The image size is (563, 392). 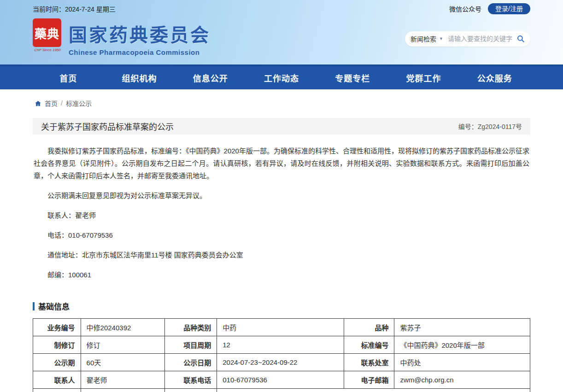 I want to click on main-nav: 首页 组织机构 信息公开 工作动态 专题专栏 党群工作 公众服务, so click(x=282, y=77).